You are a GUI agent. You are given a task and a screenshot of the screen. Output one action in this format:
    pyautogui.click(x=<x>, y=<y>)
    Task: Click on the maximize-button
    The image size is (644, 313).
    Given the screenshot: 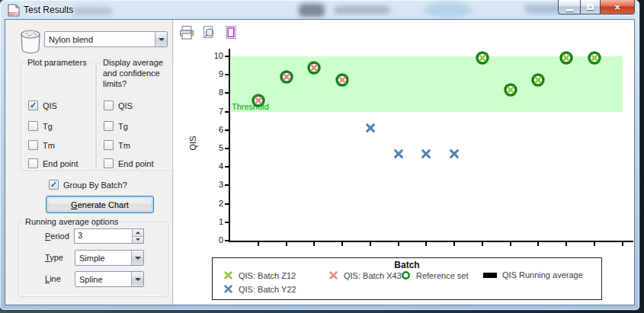 What is the action you would take?
    pyautogui.click(x=590, y=8)
    